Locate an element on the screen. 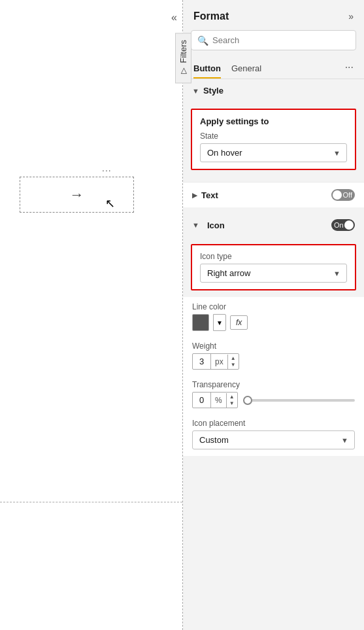 The height and width of the screenshot is (630, 364). icon-type-dropdown: Right arrow Left arrow Up arrow Down arr… is located at coordinates (273, 273).